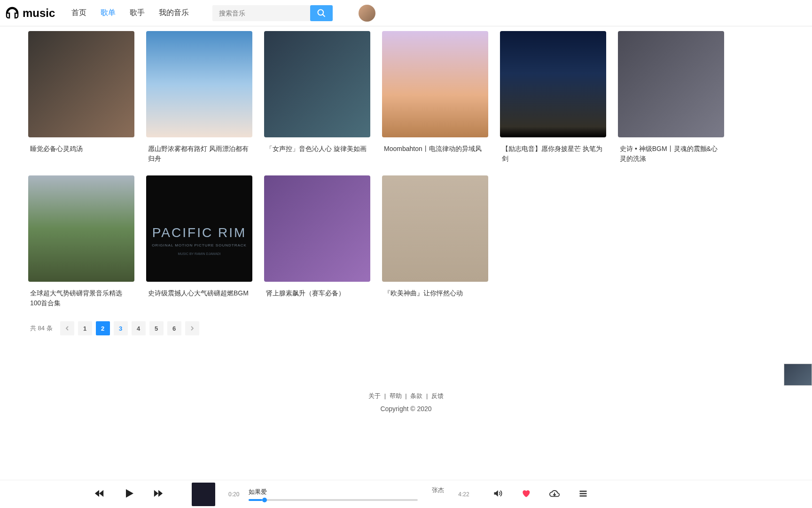  I want to click on footer: 关于 | 帮助 | 条款 | 反馈 Copyright © 2020, so click(406, 402).